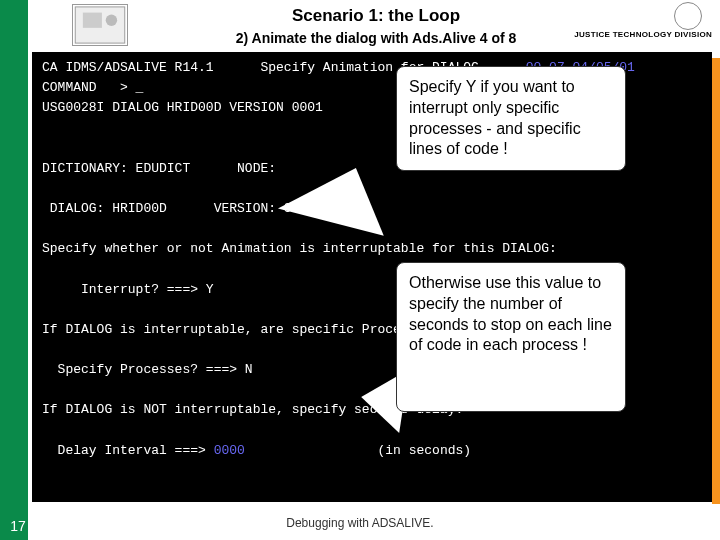 The width and height of the screenshot is (720, 540). What do you see at coordinates (358, 450) in the screenshot?
I see `term-line: (in seconds)` at bounding box center [358, 450].